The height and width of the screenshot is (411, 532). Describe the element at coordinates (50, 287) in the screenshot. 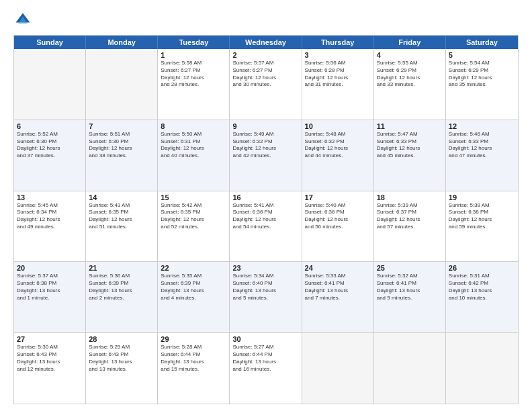

I see `day-info: Sunrise: 5:37 AM Sunset: 6:38 PM Dayligh…` at that location.